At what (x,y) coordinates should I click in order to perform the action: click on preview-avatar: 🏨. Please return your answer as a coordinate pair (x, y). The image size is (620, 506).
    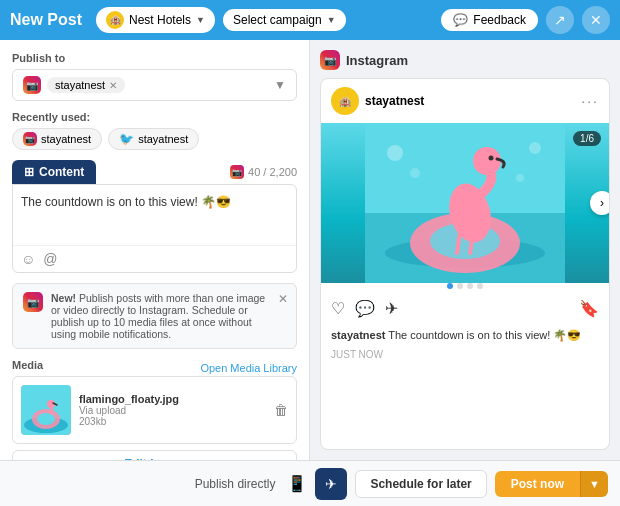
    Looking at the image, I should click on (345, 101).